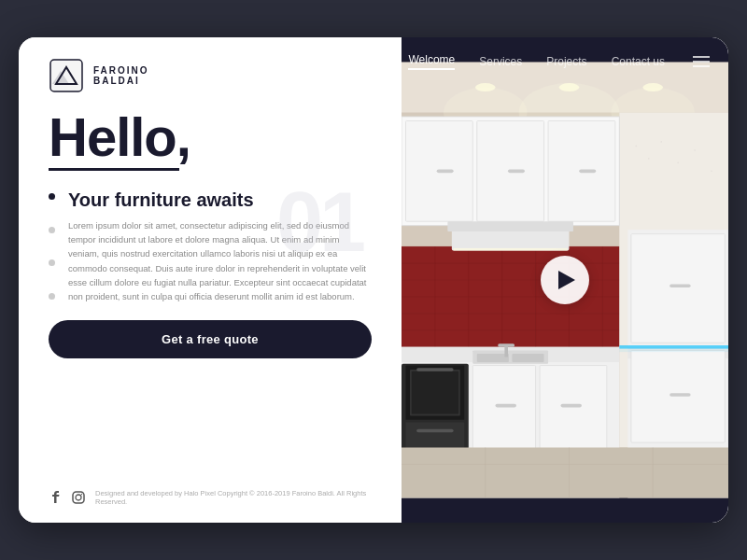 The image size is (747, 560). What do you see at coordinates (121, 80) in the screenshot?
I see `logo-line2: BALDAI` at bounding box center [121, 80].